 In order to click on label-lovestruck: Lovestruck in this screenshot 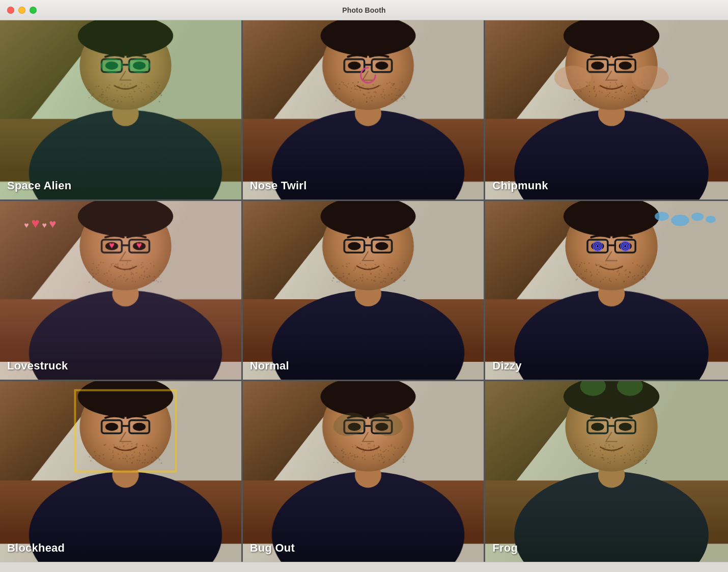, I will do `click(38, 366)`.